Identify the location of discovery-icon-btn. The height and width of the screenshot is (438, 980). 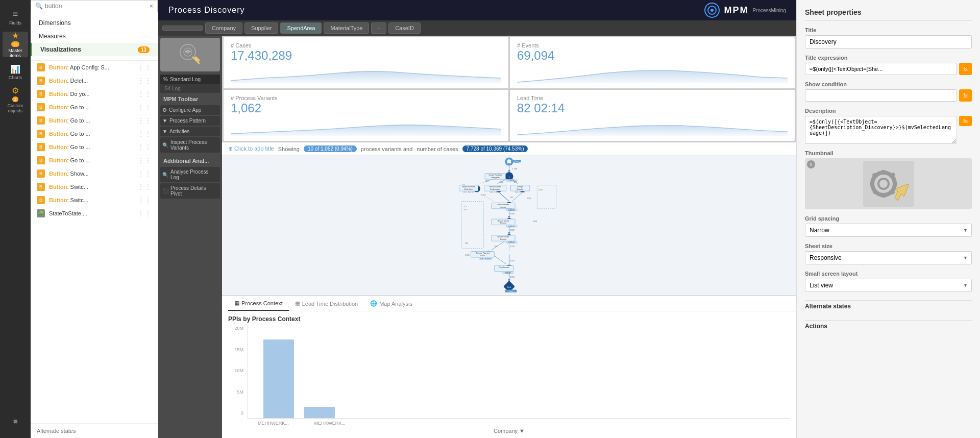
(190, 55).